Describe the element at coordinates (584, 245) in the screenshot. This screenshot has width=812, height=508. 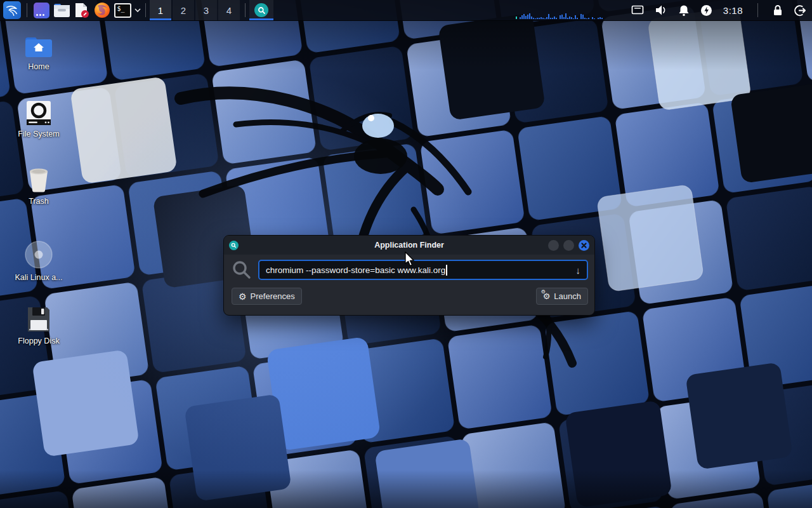
I see `close-icon` at that location.